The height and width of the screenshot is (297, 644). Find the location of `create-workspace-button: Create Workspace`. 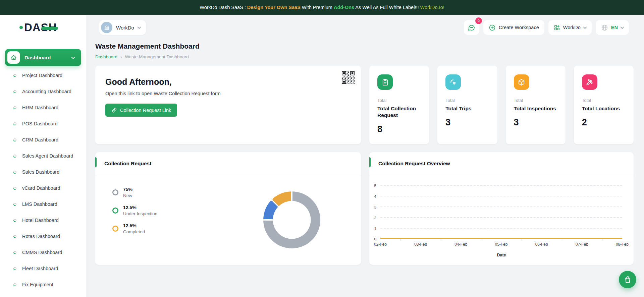

create-workspace-button: Create Workspace is located at coordinates (514, 27).